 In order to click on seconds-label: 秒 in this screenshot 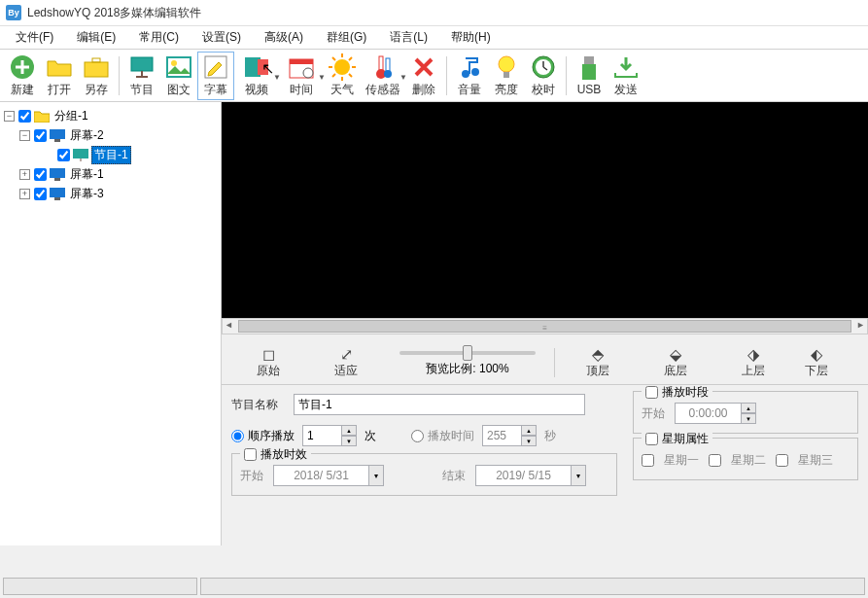, I will do `click(550, 436)`.